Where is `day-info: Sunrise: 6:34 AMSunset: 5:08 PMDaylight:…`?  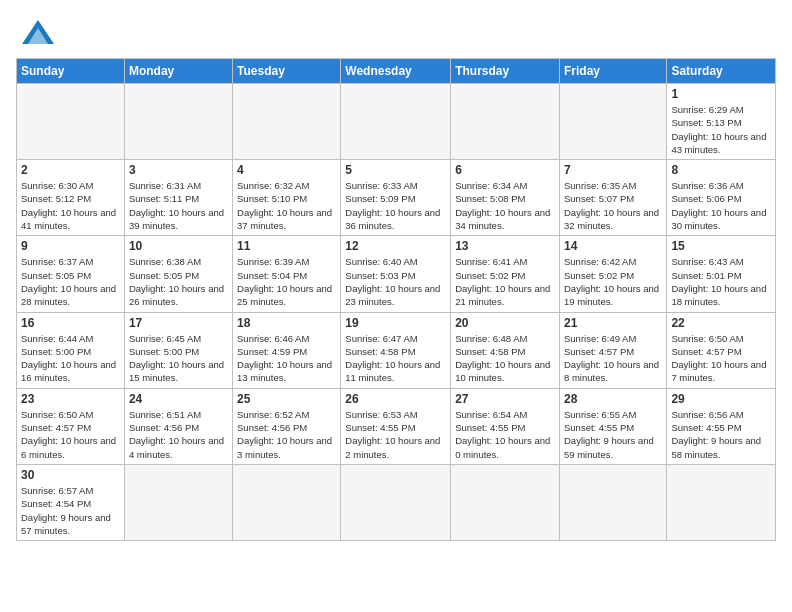
day-info: Sunrise: 6:34 AMSunset: 5:08 PMDaylight:… is located at coordinates (505, 206).